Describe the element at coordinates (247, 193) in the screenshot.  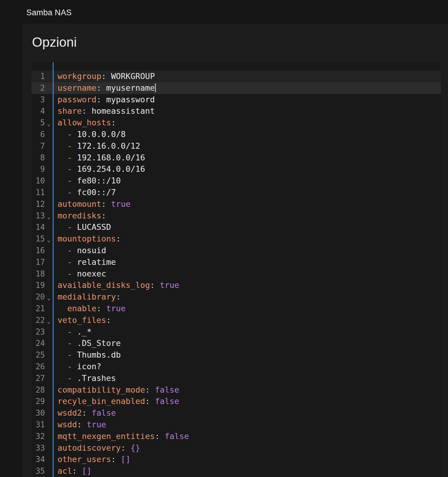
I see `code-line: - fc00::/7` at that location.